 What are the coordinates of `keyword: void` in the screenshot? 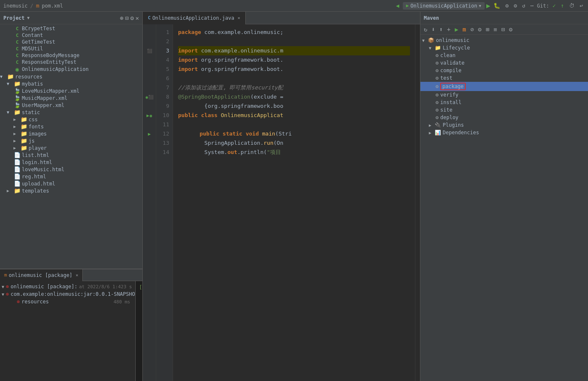 It's located at (252, 134).